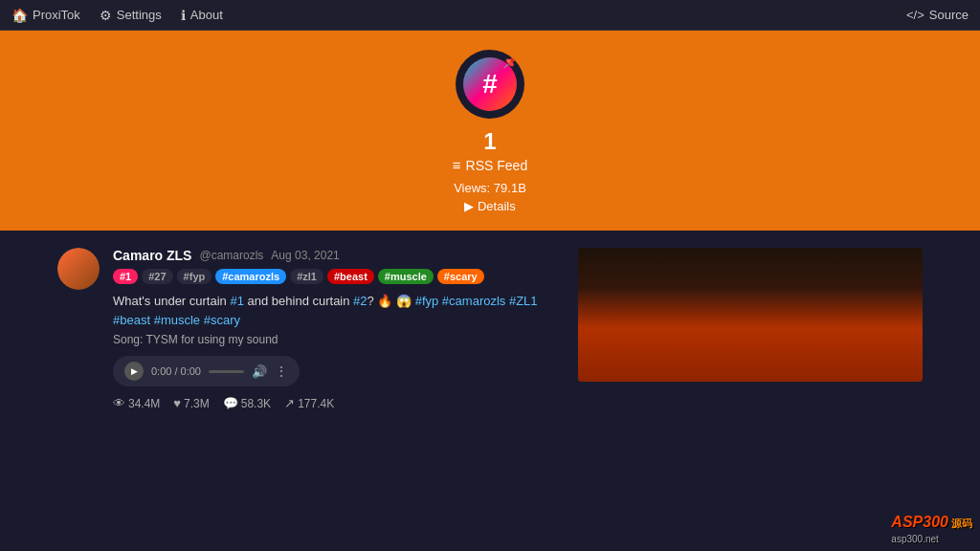  What do you see at coordinates (144, 404) in the screenshot?
I see `views-count: 34.4M` at bounding box center [144, 404].